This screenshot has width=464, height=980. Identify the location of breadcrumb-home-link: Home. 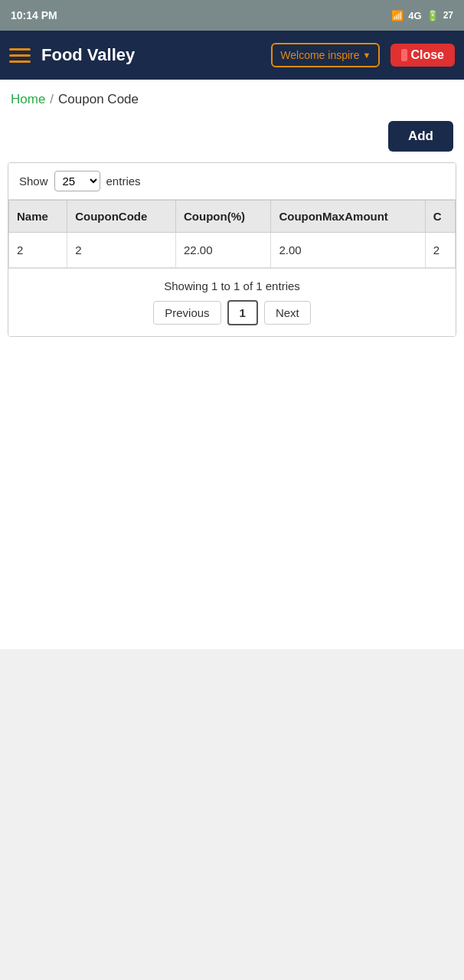
(28, 100).